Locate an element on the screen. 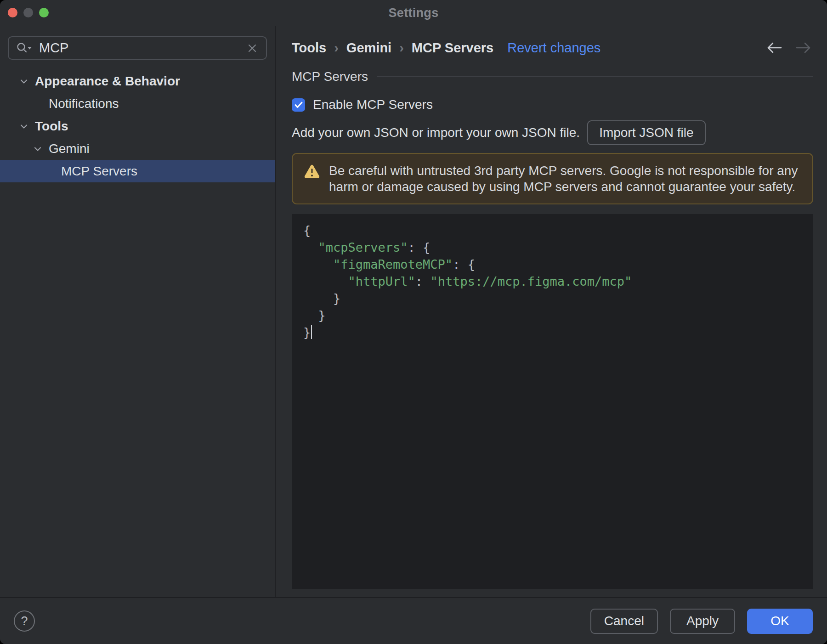 This screenshot has height=644, width=827. window-title: Settings is located at coordinates (414, 13).